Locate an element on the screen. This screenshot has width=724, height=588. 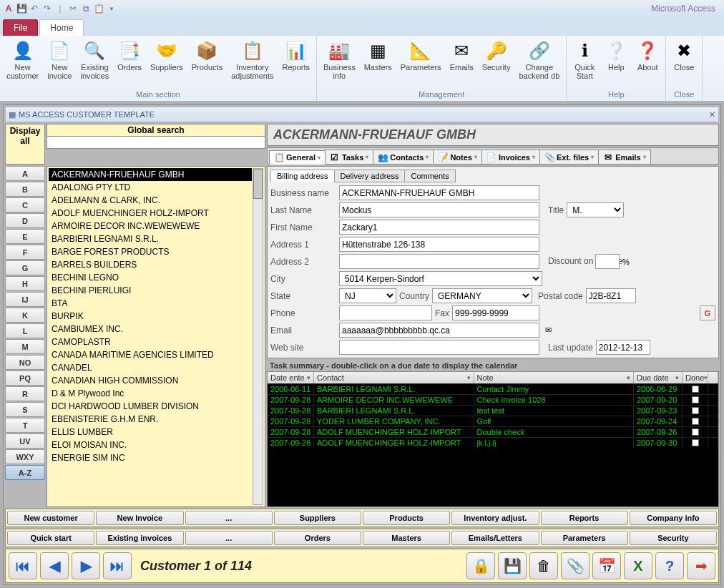
ribbon-change-backenddb: 🔗Changebackend db is located at coordinates (539, 64).